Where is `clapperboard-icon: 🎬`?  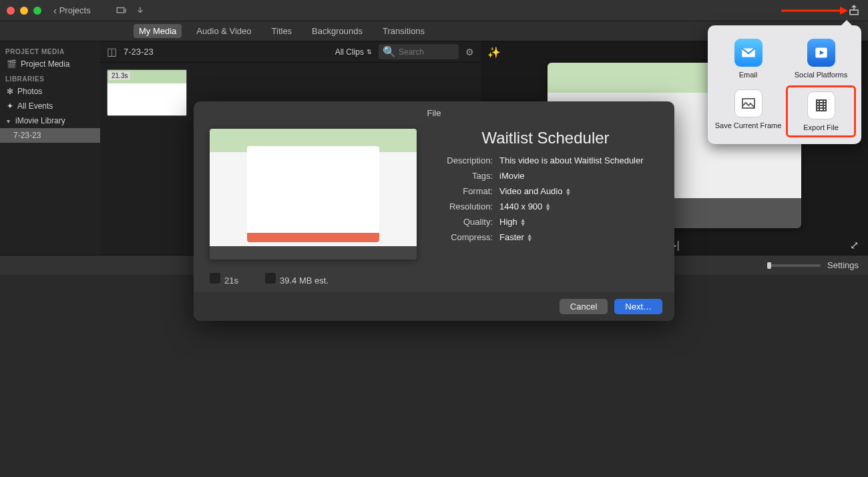
clapperboard-icon: 🎬 is located at coordinates (12, 64).